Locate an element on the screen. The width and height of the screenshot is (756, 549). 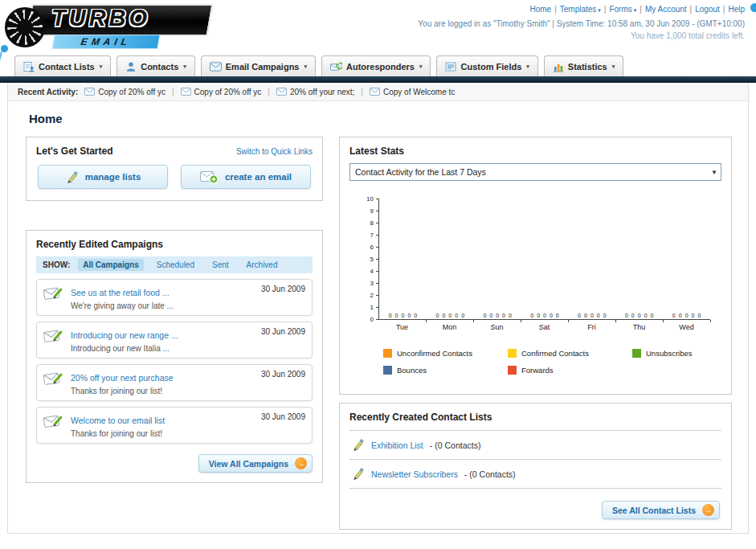
stats-period-select: Contact Activity for the Last 7 Days ▼ is located at coordinates (535, 172).